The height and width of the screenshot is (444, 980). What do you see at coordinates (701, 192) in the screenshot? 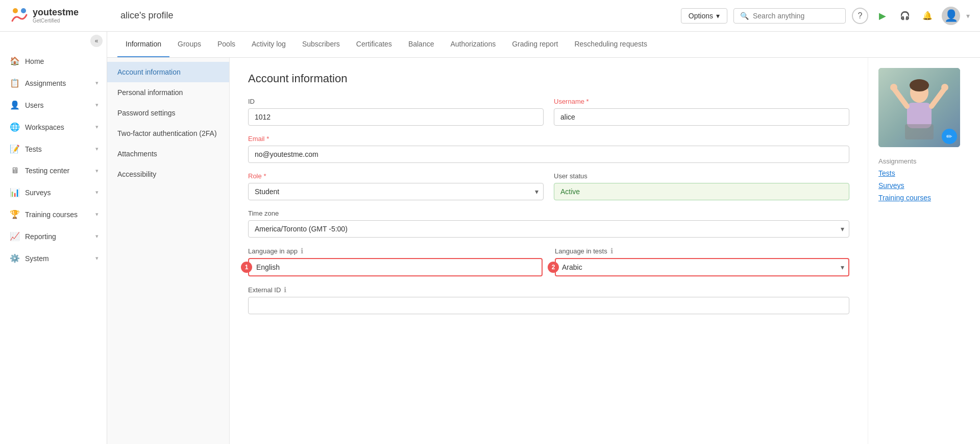
I see `input-user-status` at bounding box center [701, 192].